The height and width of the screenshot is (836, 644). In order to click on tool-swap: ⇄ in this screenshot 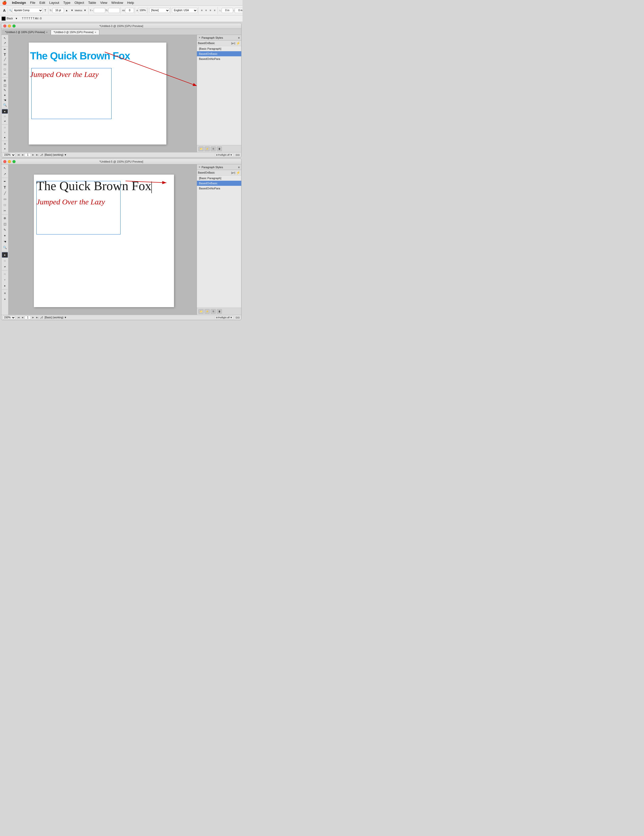, I will do `click(5, 121)`.